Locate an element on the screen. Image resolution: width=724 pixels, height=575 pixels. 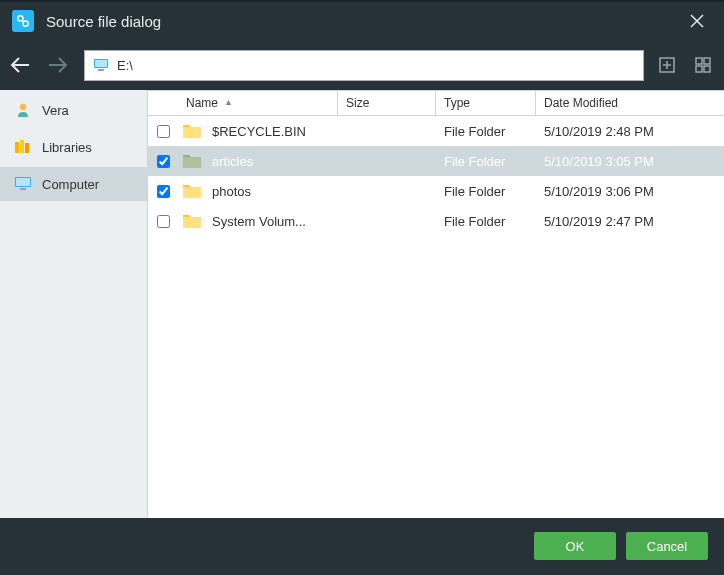
file-name: $RECYCLE.BIN is located at coordinates (259, 132).